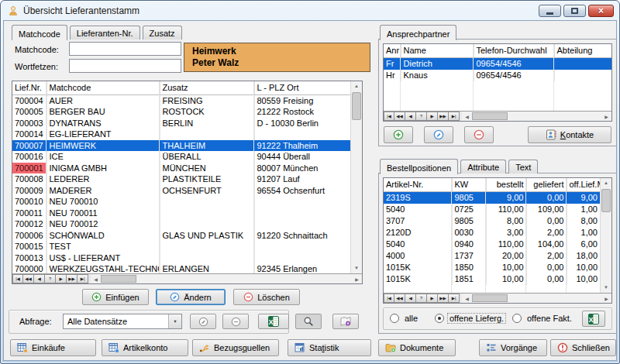 The width and height of the screenshot is (620, 364). What do you see at coordinates (417, 348) in the screenshot?
I see `dokumente-button: Dokumente` at bounding box center [417, 348].